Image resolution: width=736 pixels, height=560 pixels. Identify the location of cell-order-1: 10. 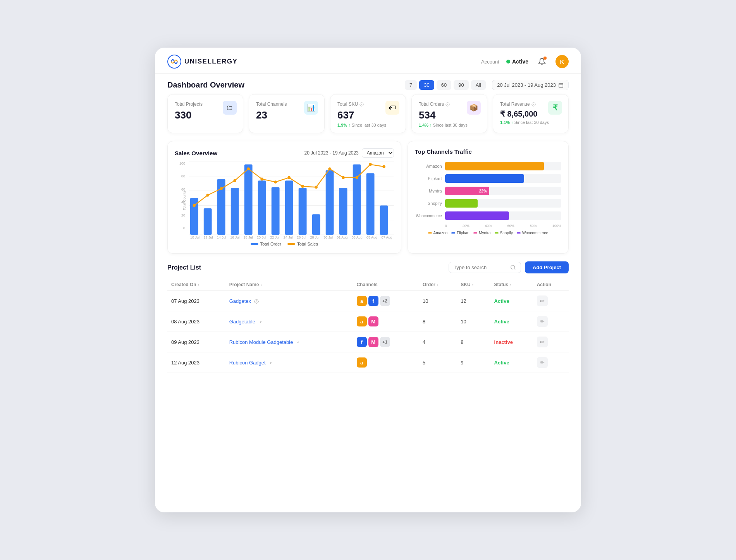
(438, 301).